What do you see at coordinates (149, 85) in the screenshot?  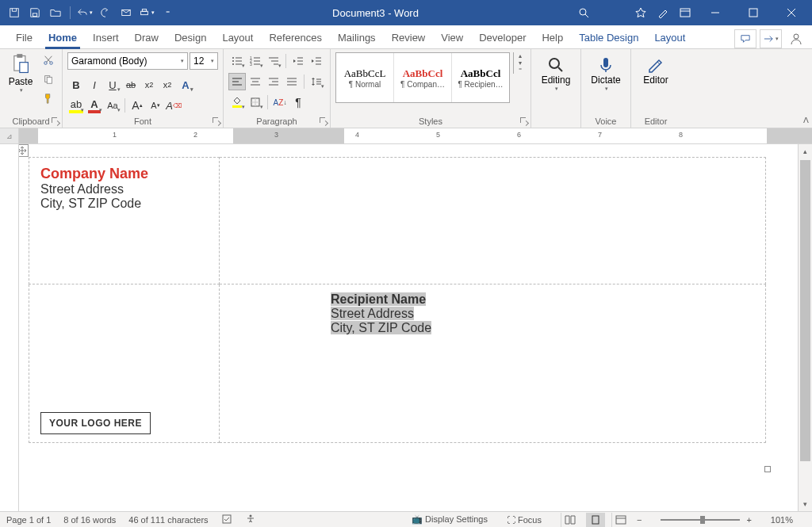 I see `subscript-button: x2` at bounding box center [149, 85].